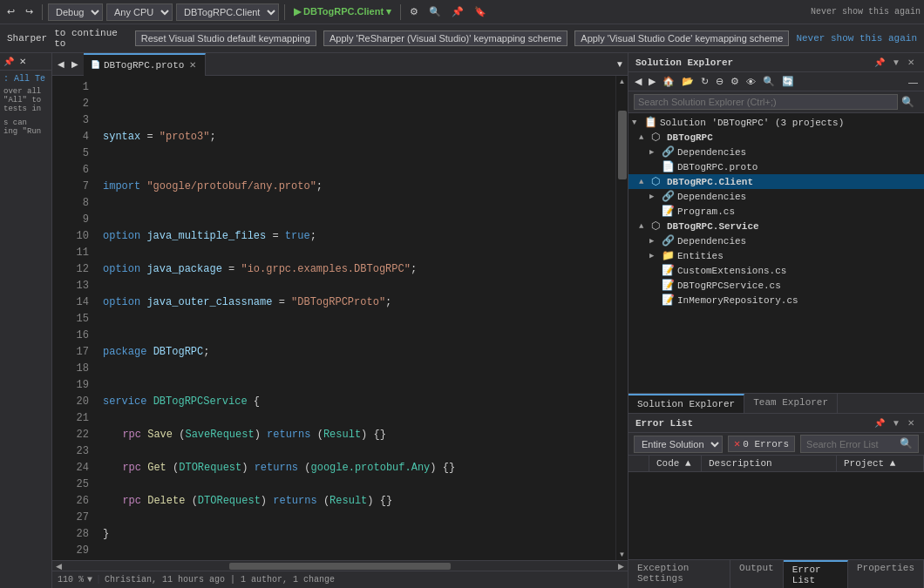 The image size is (924, 588). Describe the element at coordinates (226, 38) in the screenshot. I see `reset-keymapping-button: Reset Visual Studio default keymapping` at that location.